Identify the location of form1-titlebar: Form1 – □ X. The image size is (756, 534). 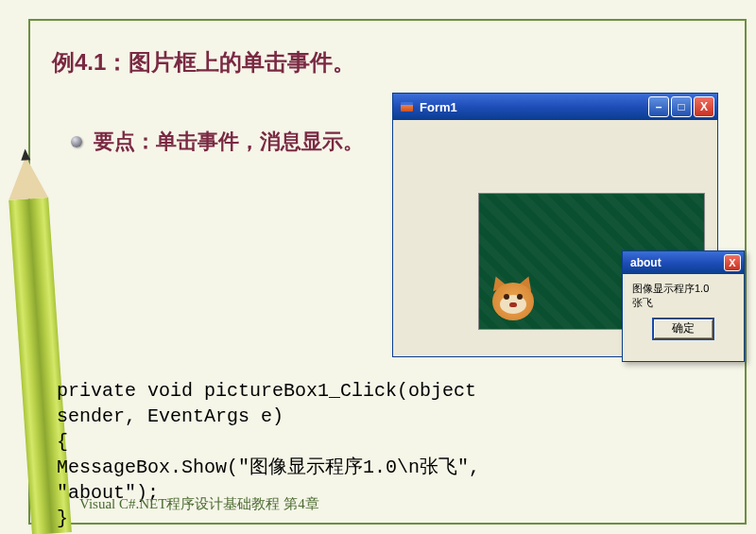
(556, 107).